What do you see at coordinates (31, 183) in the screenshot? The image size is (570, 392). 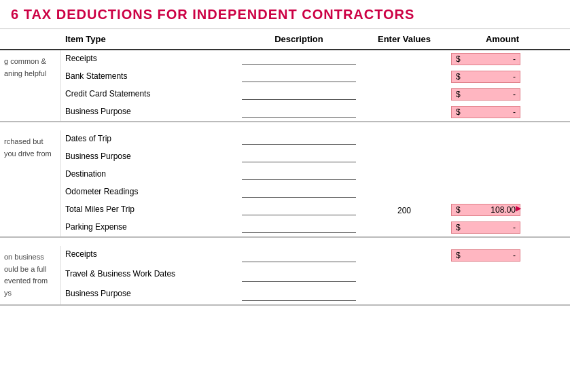 I see `section-2-note: rchased but you drive from` at bounding box center [31, 183].